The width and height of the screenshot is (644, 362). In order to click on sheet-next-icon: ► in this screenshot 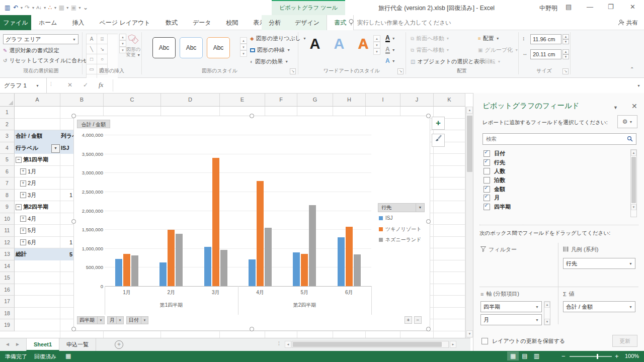, I will do `click(18, 344)`.